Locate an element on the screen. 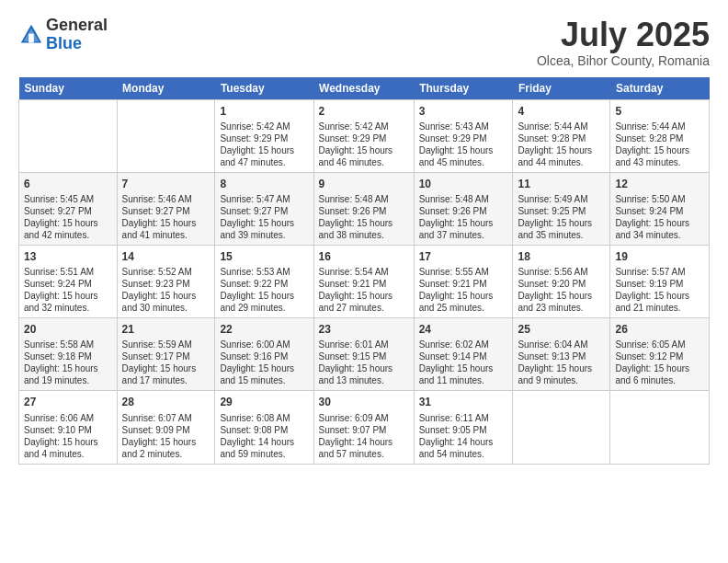  calendar-day-cell: 13Sunrise: 5:51 AM Sunset: 9:24 PM Dayli… is located at coordinates (68, 282).